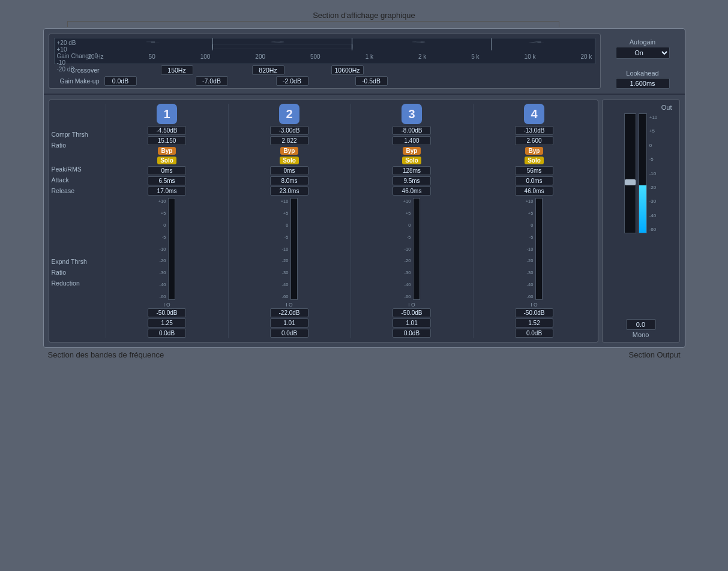 The width and height of the screenshot is (728, 571). Describe the element at coordinates (340, 44) in the screenshot. I see `graph-inner: 1 2 3 4` at that location.